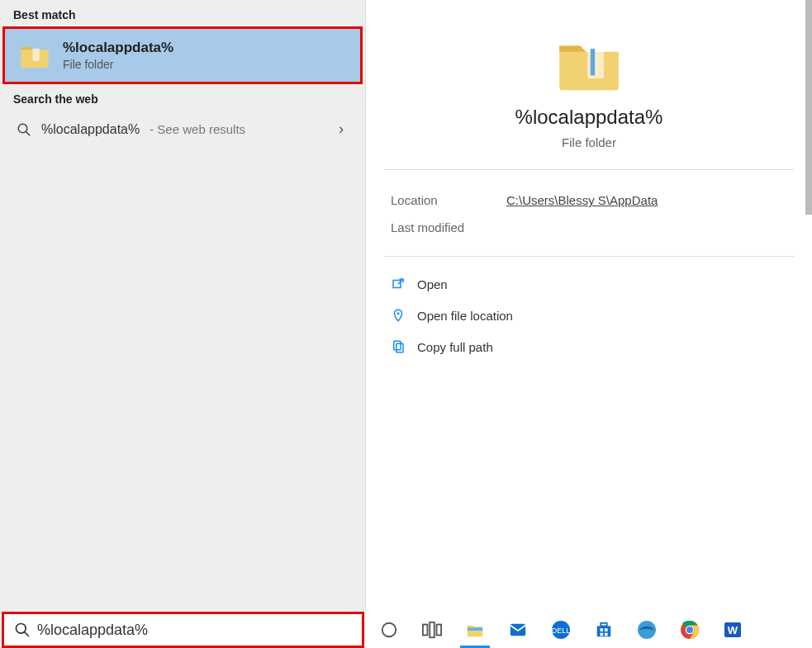 The width and height of the screenshot is (812, 648). What do you see at coordinates (647, 630) in the screenshot?
I see `edge-legacy-icon` at bounding box center [647, 630].